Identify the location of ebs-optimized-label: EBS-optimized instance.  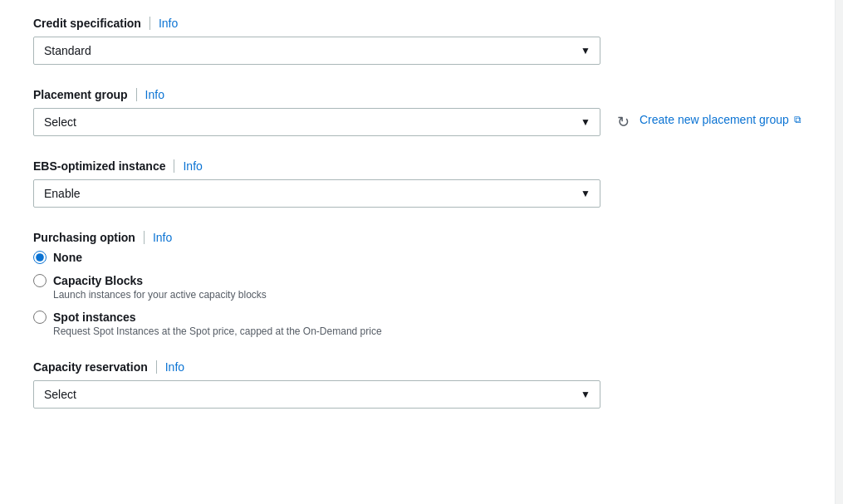
(100, 166).